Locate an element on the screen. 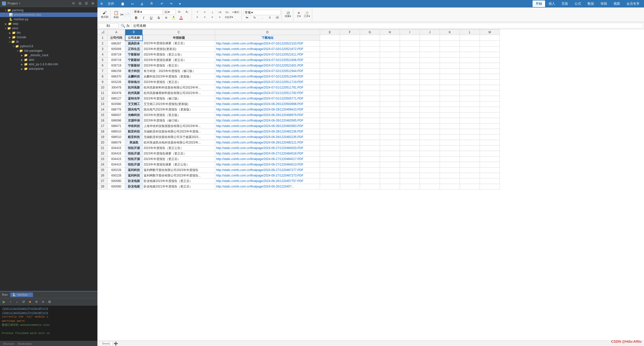 The image size is (644, 346). cell-company-code: 605069 is located at coordinates (116, 49).